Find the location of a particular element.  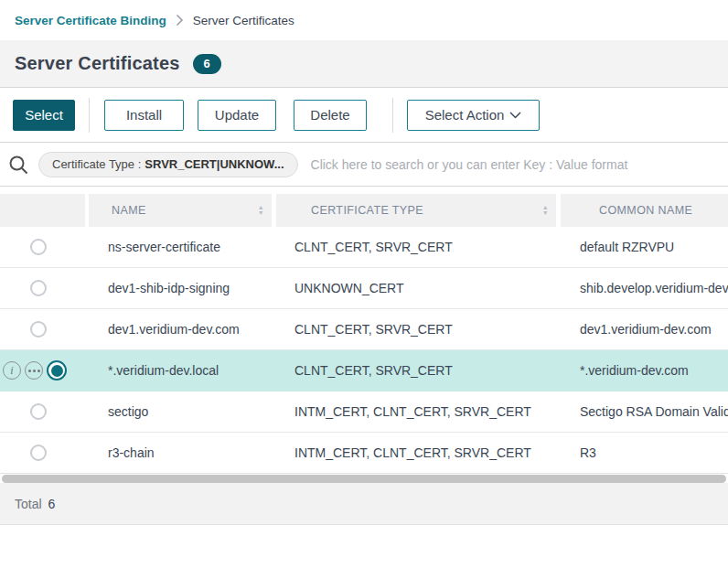

search-bar: Certificate Type : SRVR_CERT|UNKNOW... C… is located at coordinates (364, 165).